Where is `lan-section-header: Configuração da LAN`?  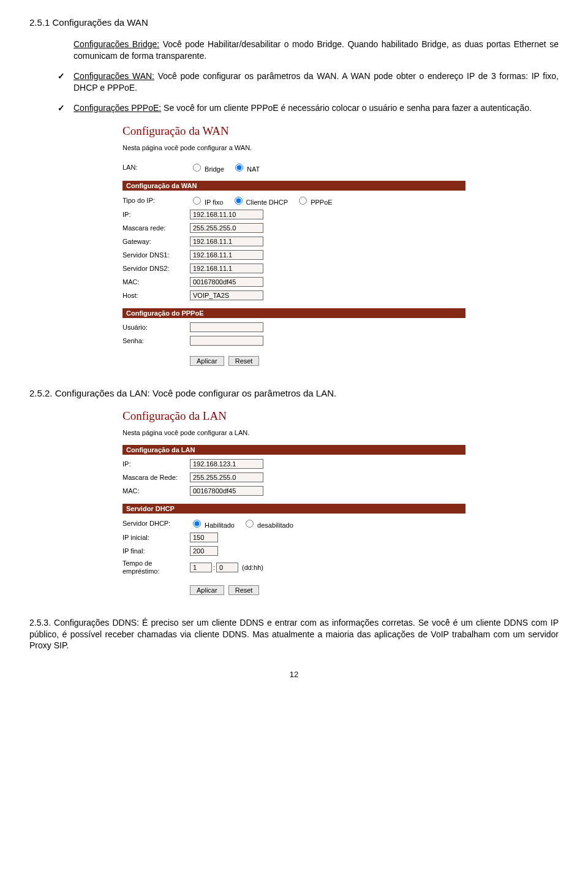 lan-section-header: Configuração da LAN is located at coordinates (294, 450).